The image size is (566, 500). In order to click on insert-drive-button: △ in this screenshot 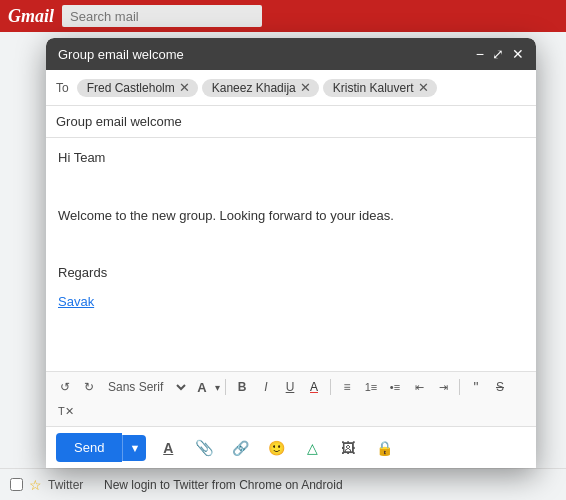, I will do `click(312, 448)`.